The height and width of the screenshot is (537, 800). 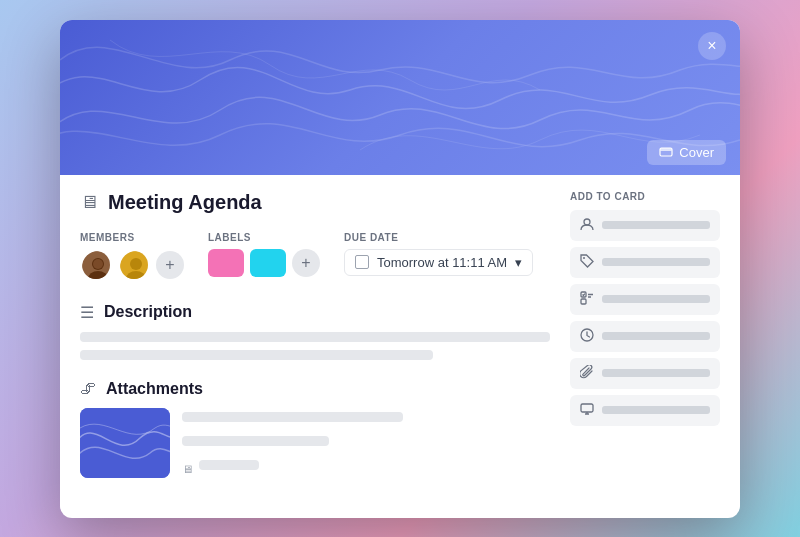 I want to click on attachment-sidebar-btn, so click(x=645, y=374).